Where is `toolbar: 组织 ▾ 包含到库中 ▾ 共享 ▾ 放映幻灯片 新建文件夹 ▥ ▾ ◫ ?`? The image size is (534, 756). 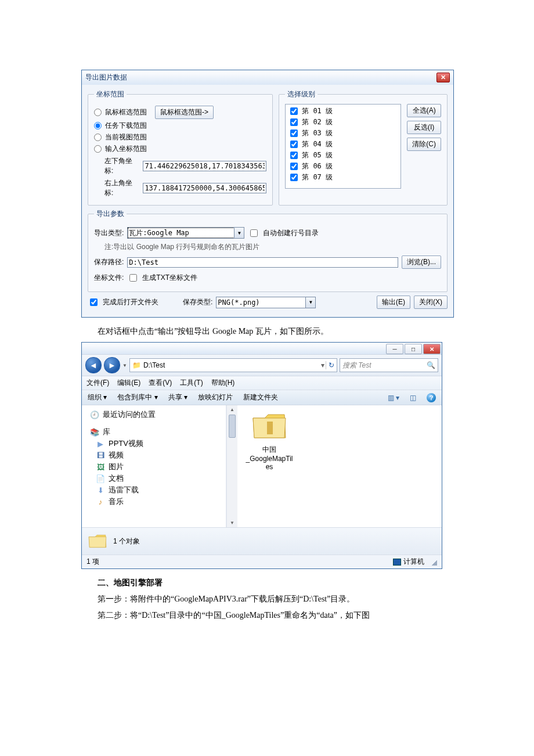
toolbar: 组织 ▾ 包含到库中 ▾ 共享 ▾ 放映幻灯片 新建文件夹 ▥ ▾ ◫ ? is located at coordinates (262, 398).